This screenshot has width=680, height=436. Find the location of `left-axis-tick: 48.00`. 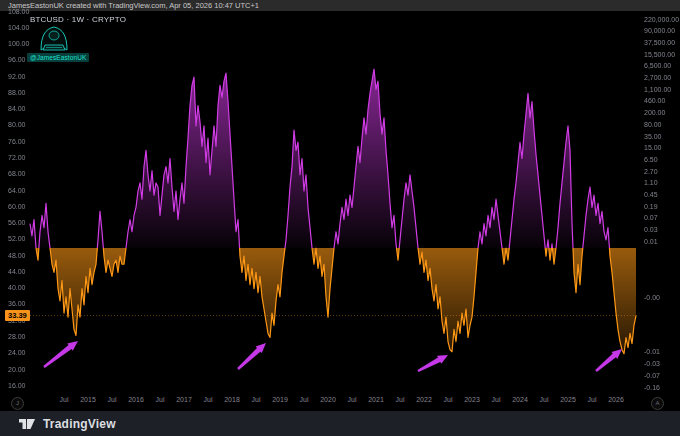

left-axis-tick: 48.00 is located at coordinates (17, 256).